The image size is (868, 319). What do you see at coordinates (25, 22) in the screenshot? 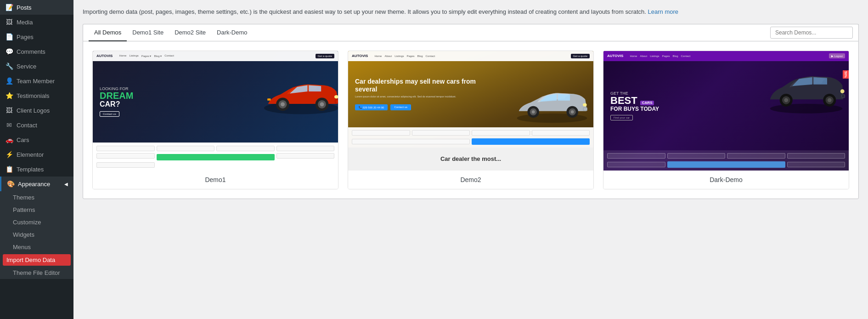
I see `sidebar-label-media: Media` at bounding box center [25, 22].